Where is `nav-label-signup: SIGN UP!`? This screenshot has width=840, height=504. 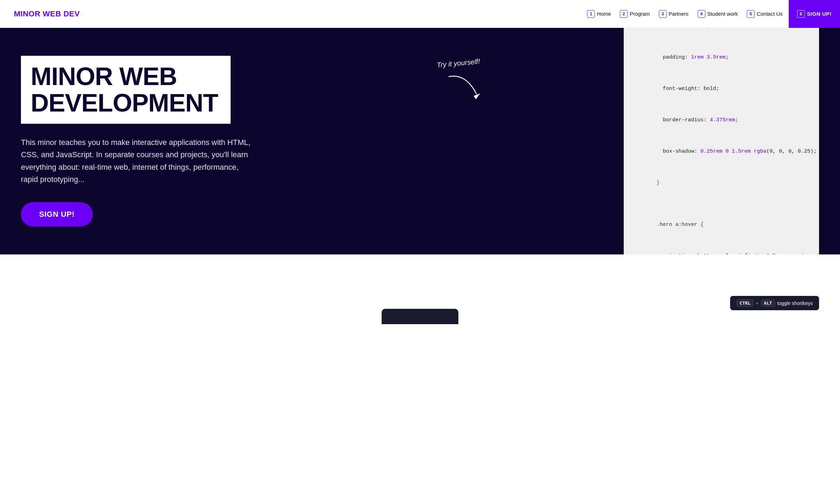 nav-label-signup: SIGN UP! is located at coordinates (819, 14).